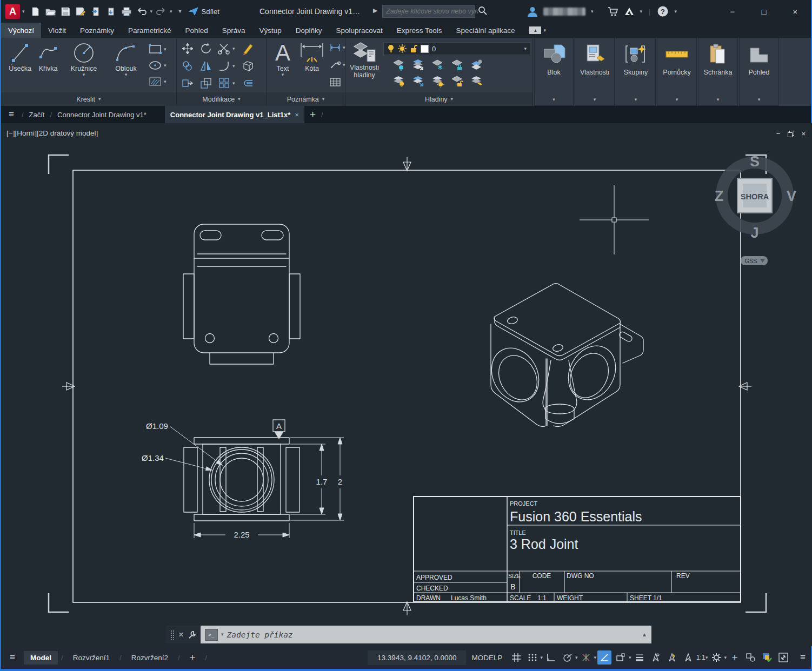  What do you see at coordinates (432, 11) in the screenshot?
I see `search-input` at bounding box center [432, 11].